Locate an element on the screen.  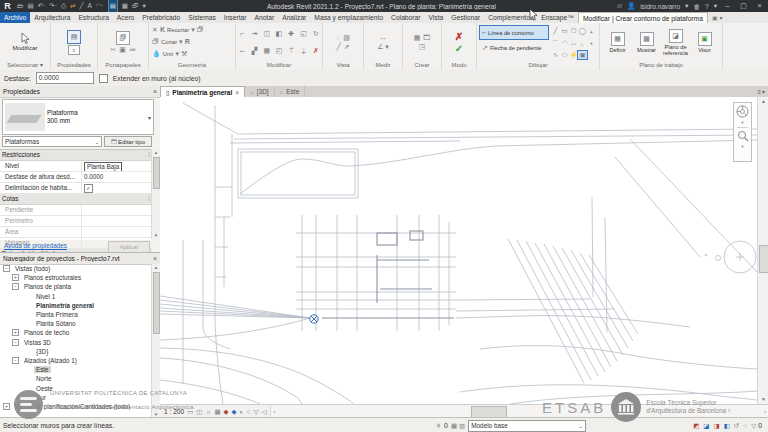
tab-gestionar: Gestionar is located at coordinates (466, 18).